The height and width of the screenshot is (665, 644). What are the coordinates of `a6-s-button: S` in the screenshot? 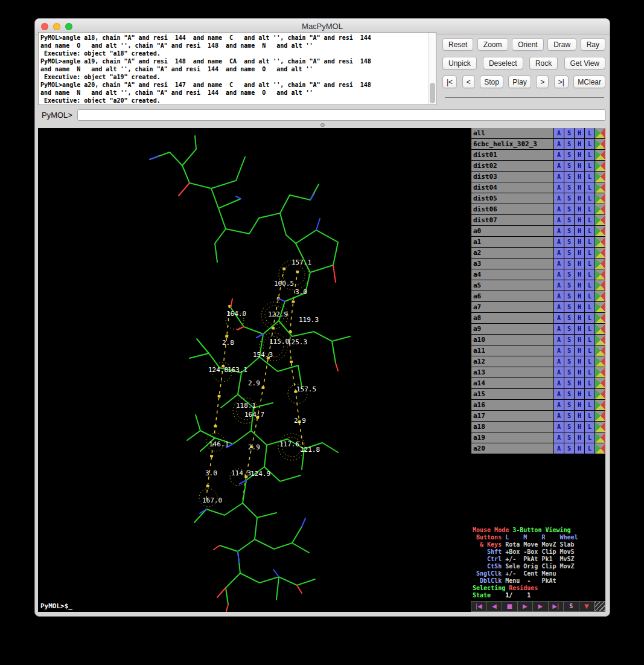 It's located at (569, 296).